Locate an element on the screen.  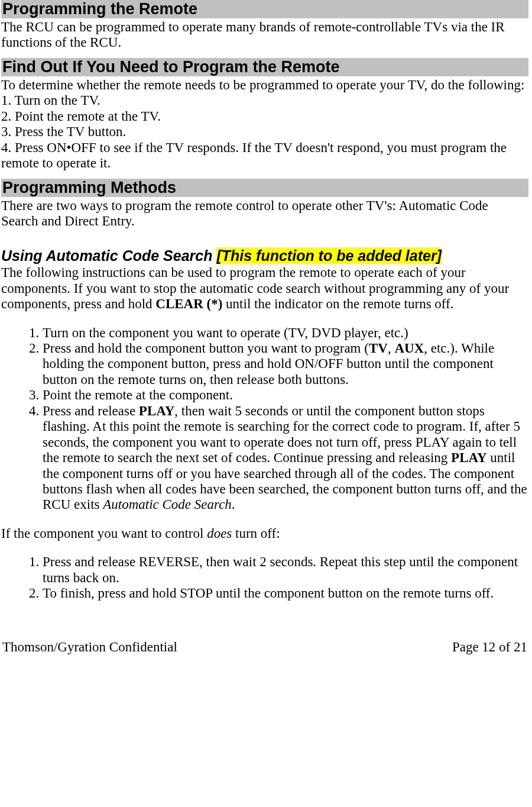
text-italic-acs: Automatic Code Search is located at coordinates (167, 504).